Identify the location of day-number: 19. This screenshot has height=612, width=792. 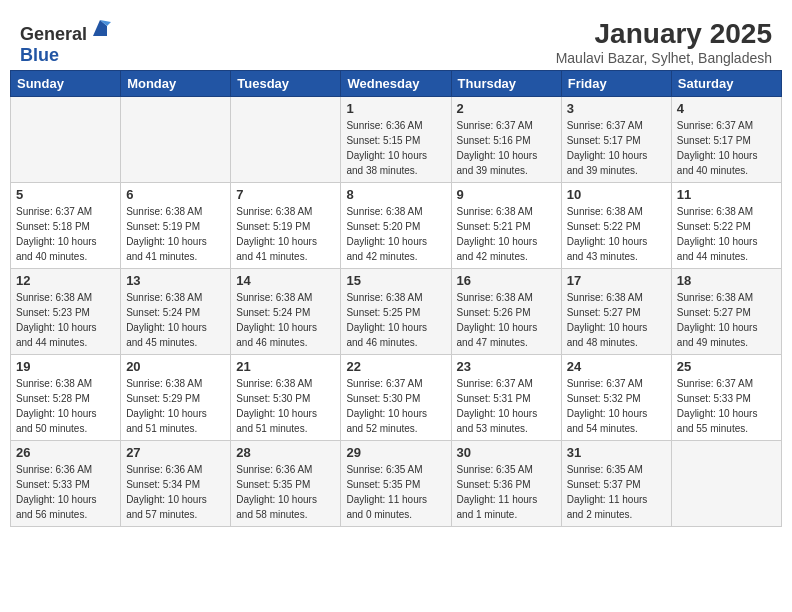
(66, 366).